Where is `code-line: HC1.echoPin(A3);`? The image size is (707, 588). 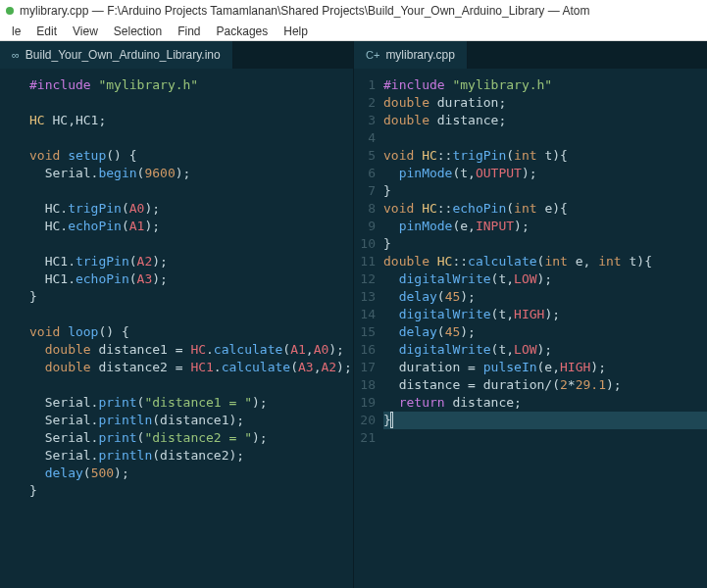 code-line: HC1.echoPin(A3); is located at coordinates (191, 279).